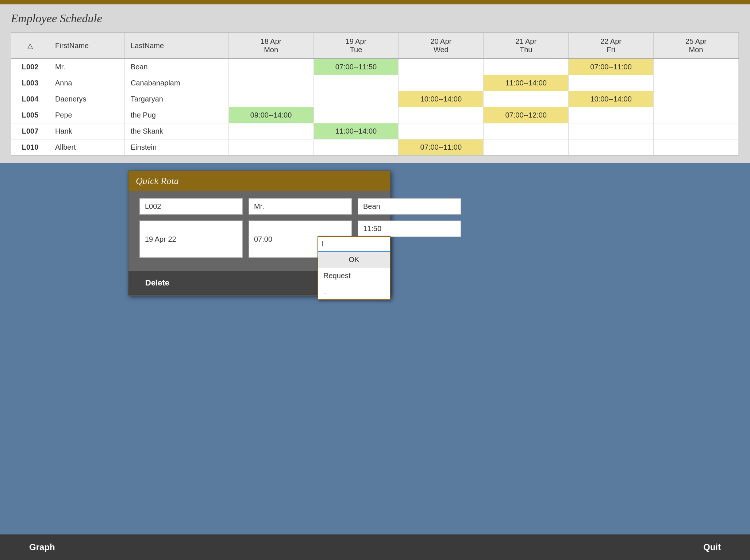 This screenshot has width=750, height=560. Describe the element at coordinates (30, 46) in the screenshot. I see `col-header-id: △` at that location.